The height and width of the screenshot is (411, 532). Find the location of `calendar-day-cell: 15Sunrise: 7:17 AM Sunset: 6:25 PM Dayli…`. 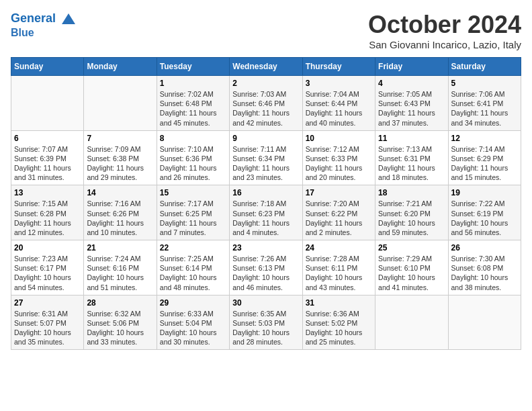

calendar-day-cell: 15Sunrise: 7:17 AM Sunset: 6:25 PM Dayli… is located at coordinates (193, 213).